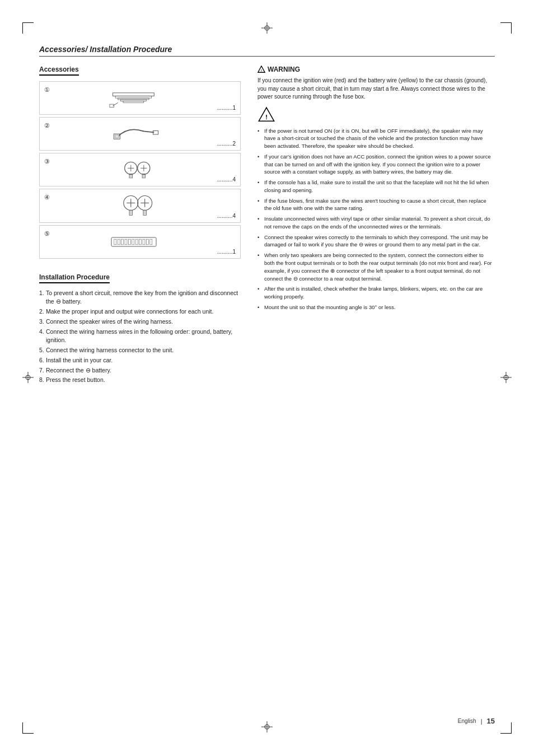 The image size is (534, 756). I want to click on warning-bullet-9: Mount the unit so that the mounting angl…, so click(376, 307).